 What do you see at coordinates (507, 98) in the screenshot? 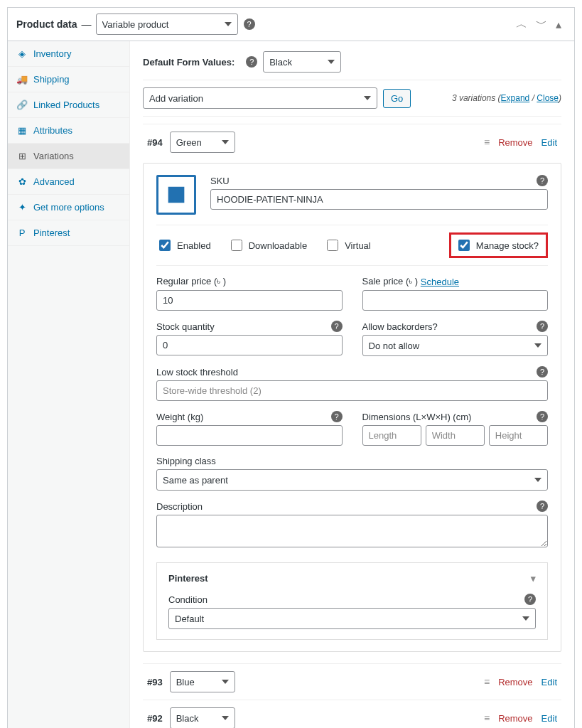
I see `variations-summary: 3 variations (Expand / Close)` at bounding box center [507, 98].